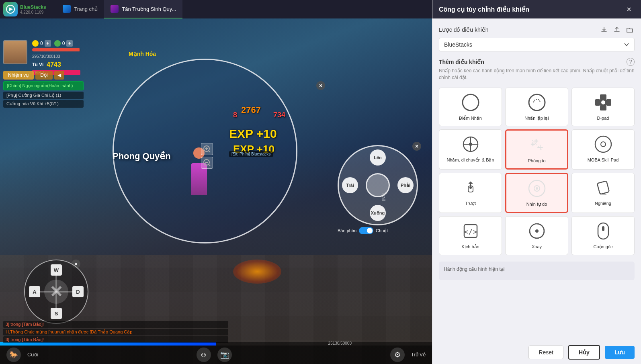 This screenshot has width=641, height=364. I want to click on import-icon, so click(604, 30).